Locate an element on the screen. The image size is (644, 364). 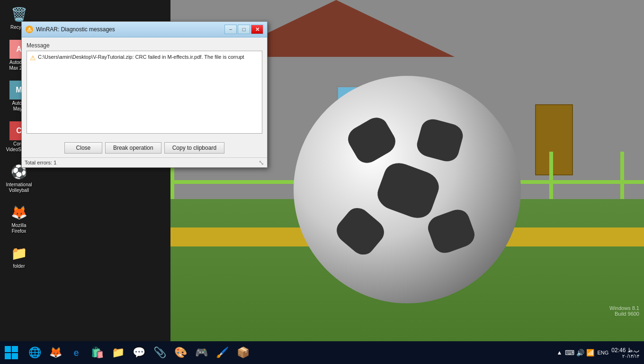
message-label: Message is located at coordinates (144, 46).